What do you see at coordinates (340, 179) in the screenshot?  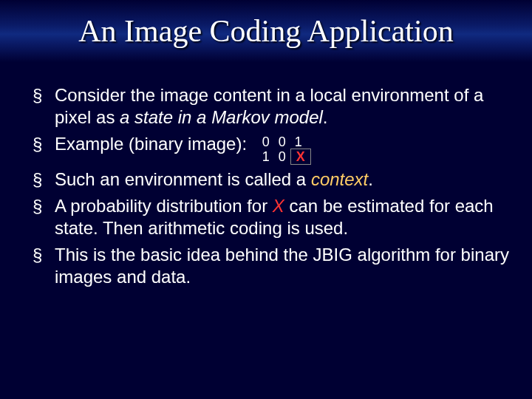 I see `bullet-text-context: context` at bounding box center [340, 179].